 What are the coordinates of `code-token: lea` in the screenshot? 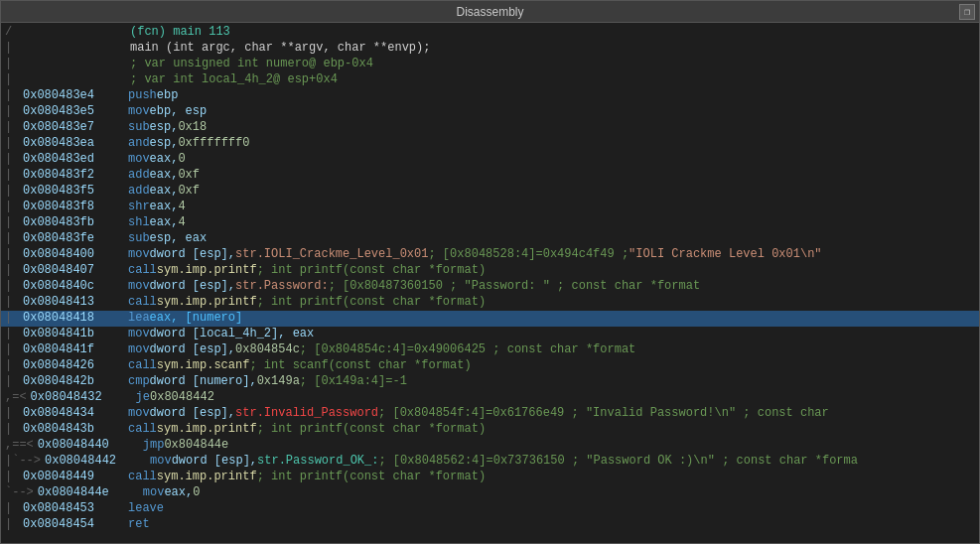 It's located at (139, 318).